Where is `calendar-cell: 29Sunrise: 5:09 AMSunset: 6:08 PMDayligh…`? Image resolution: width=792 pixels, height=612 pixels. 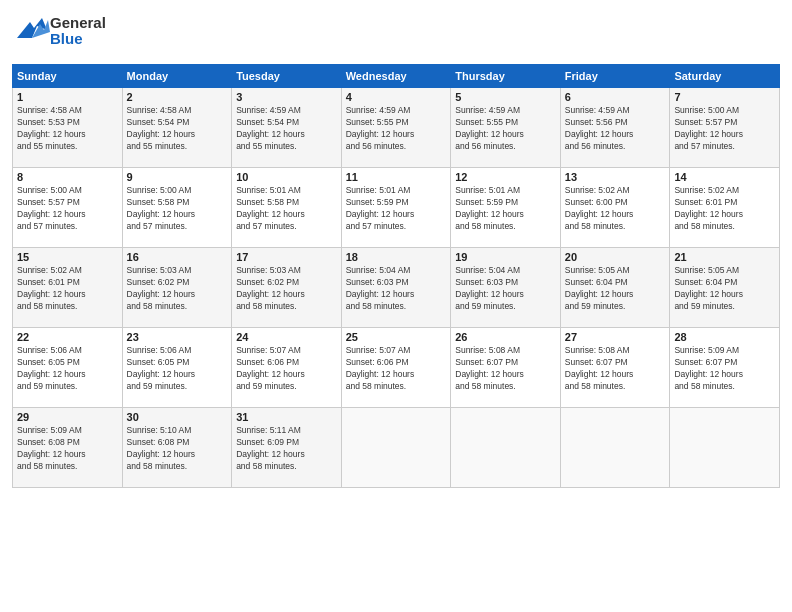
calendar-cell: 29Sunrise: 5:09 AMSunset: 6:08 PMDayligh… is located at coordinates (68, 448).